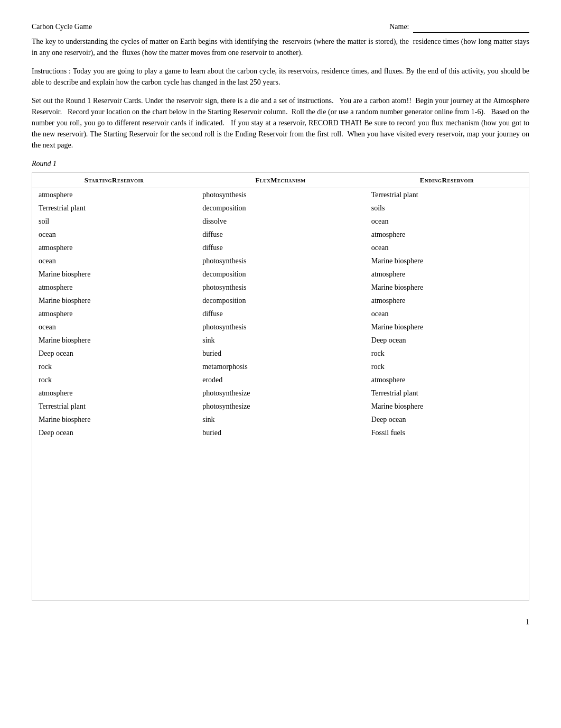  Describe the element at coordinates (114, 380) in the screenshot. I see `cell-start: rock` at that location.